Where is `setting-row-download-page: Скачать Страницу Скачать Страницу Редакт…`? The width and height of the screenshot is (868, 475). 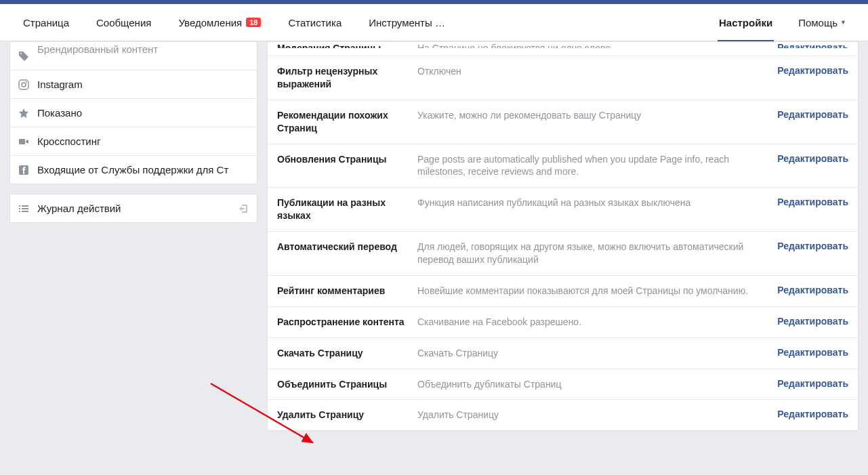 setting-row-download-page: Скачать Страницу Скачать Страницу Редакт… is located at coordinates (562, 354).